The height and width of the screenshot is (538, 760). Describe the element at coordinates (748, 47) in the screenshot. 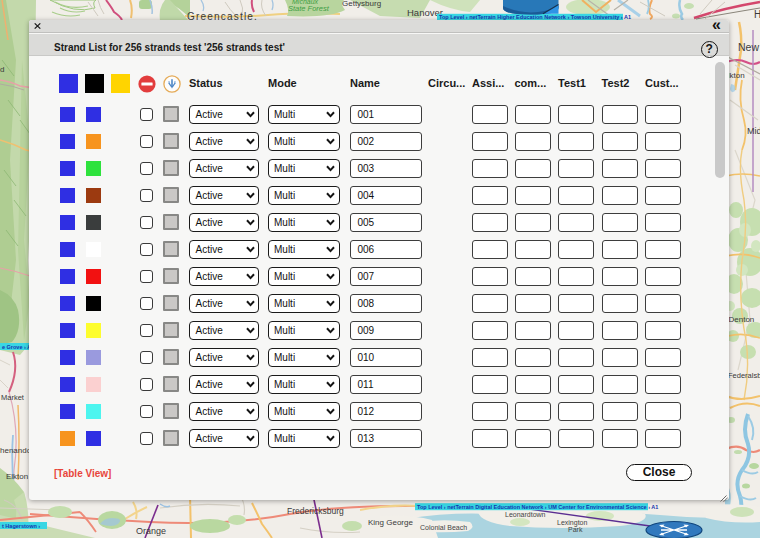

I see `svg-text: New` at that location.